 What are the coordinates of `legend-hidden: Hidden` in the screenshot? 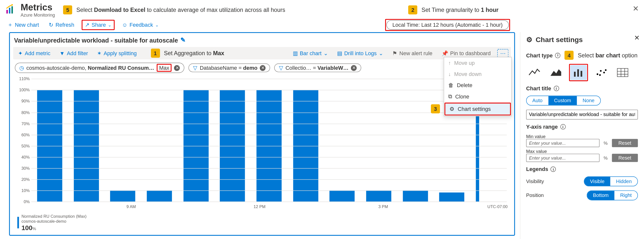 It's located at (624, 182).